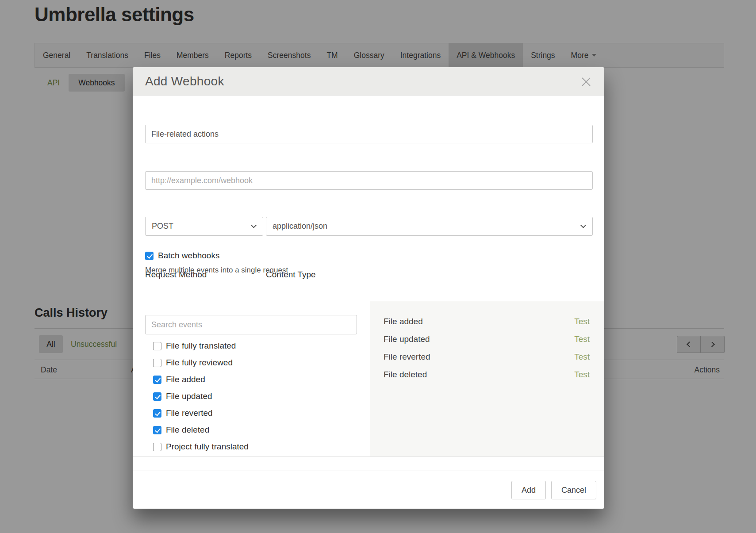  Describe the element at coordinates (182, 256) in the screenshot. I see `batch-webhooks-row: Batch webhooks` at that location.